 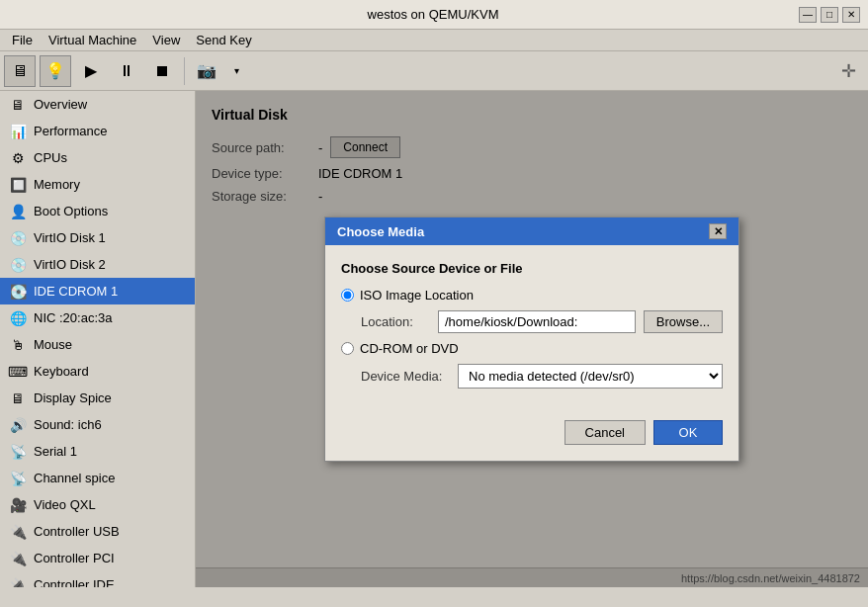 What do you see at coordinates (55, 71) in the screenshot?
I see `lightbulb-icon: 💡` at bounding box center [55, 71].